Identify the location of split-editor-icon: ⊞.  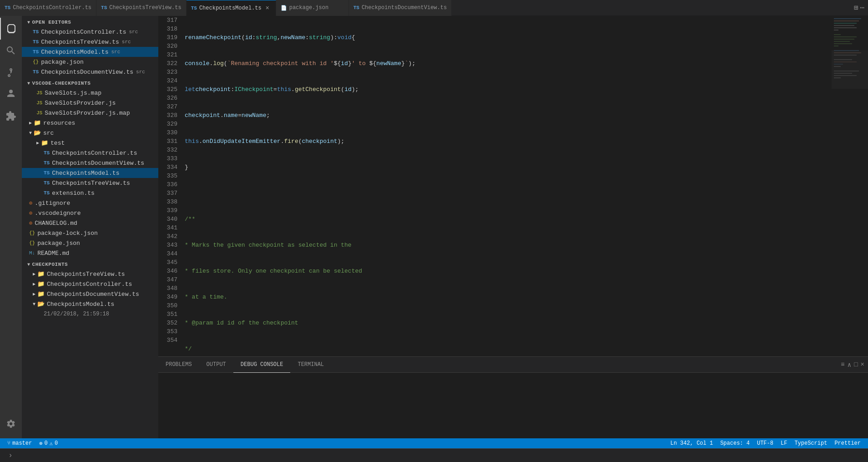
(856, 8).